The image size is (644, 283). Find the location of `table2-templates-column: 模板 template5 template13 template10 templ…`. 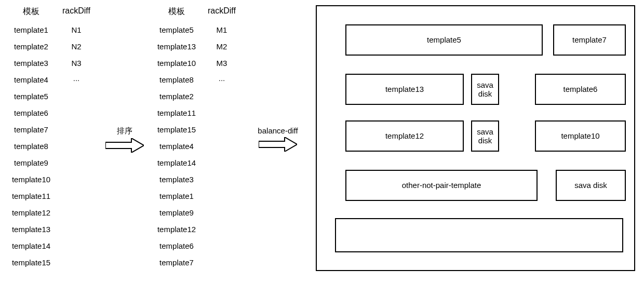

table2-templates-column: 模板 template5 template13 template10 templ… is located at coordinates (177, 139).